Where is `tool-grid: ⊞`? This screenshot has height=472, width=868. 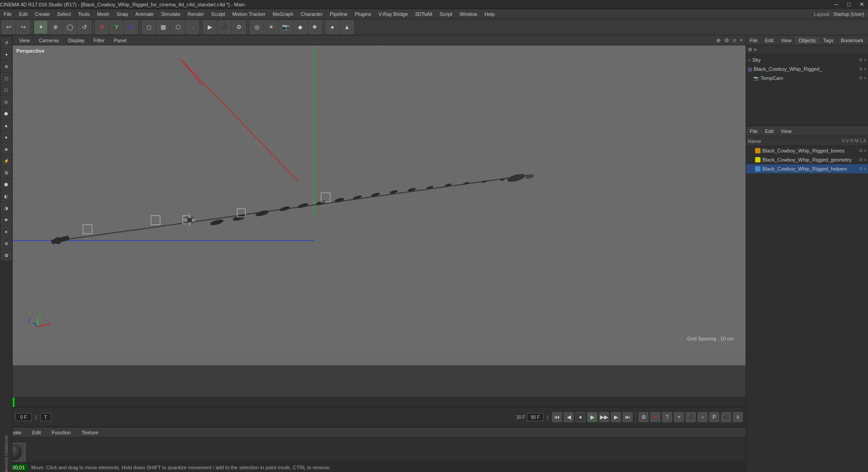
tool-grid: ⊞ is located at coordinates (6, 172).